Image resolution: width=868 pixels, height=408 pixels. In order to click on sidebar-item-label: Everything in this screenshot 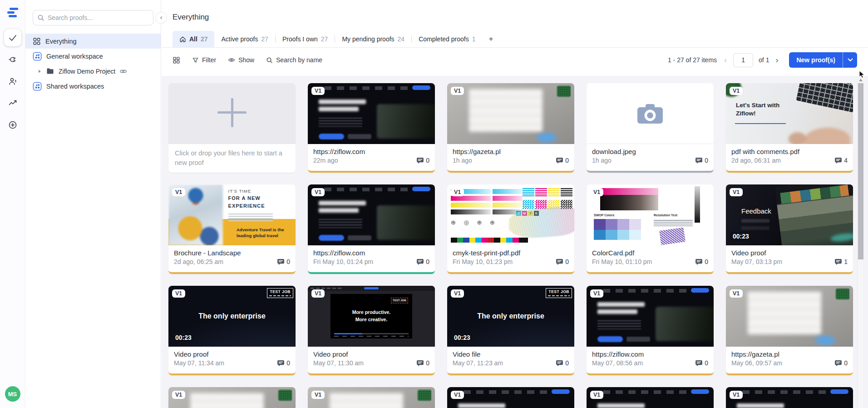, I will do `click(61, 41)`.